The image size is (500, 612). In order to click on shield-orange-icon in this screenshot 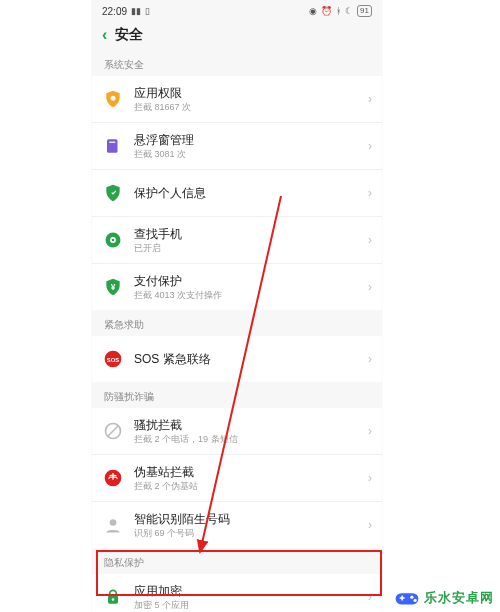, I will do `click(113, 99)`.